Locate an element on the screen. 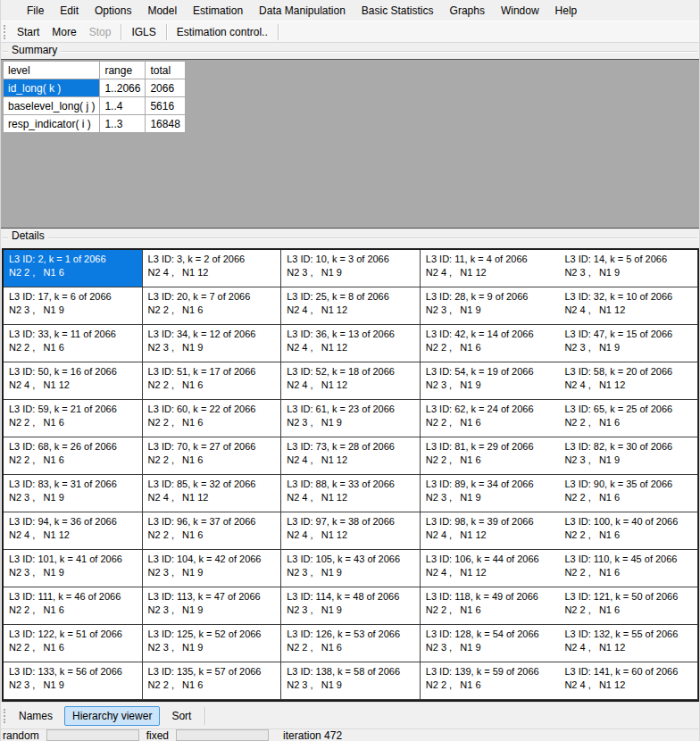 Image resolution: width=700 pixels, height=741 pixels. hierarchy-cell: L3 ID: 3, k = 2 of 2066 N2 4 , N1 12 is located at coordinates (212, 269).